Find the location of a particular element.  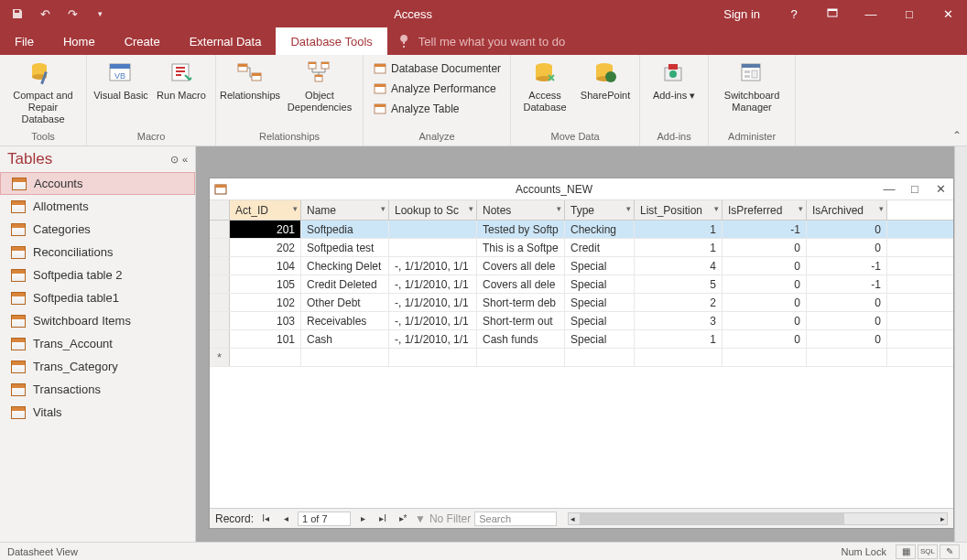

new-row: * is located at coordinates (581, 358).